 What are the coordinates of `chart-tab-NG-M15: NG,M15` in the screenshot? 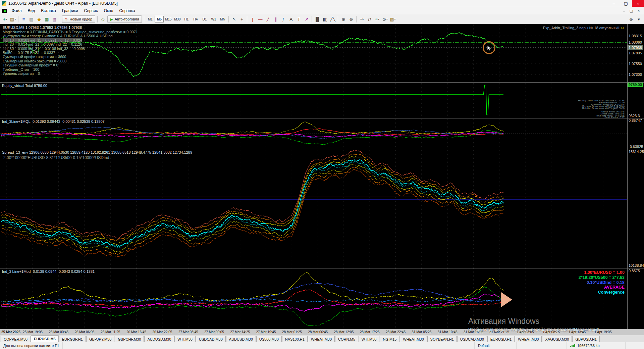 It's located at (390, 339).